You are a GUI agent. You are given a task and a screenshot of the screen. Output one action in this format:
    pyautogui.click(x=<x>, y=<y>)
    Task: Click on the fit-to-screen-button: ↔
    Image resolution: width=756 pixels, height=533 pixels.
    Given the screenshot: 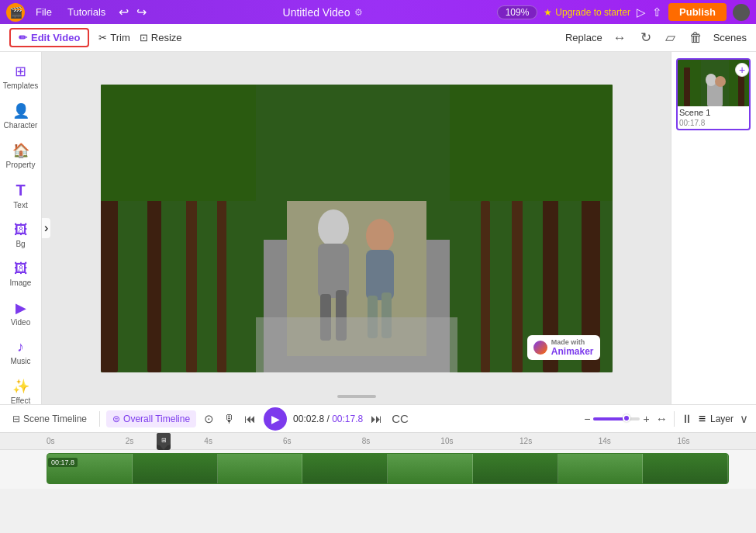 What is the action you would take?
    pyautogui.click(x=662, y=419)
    